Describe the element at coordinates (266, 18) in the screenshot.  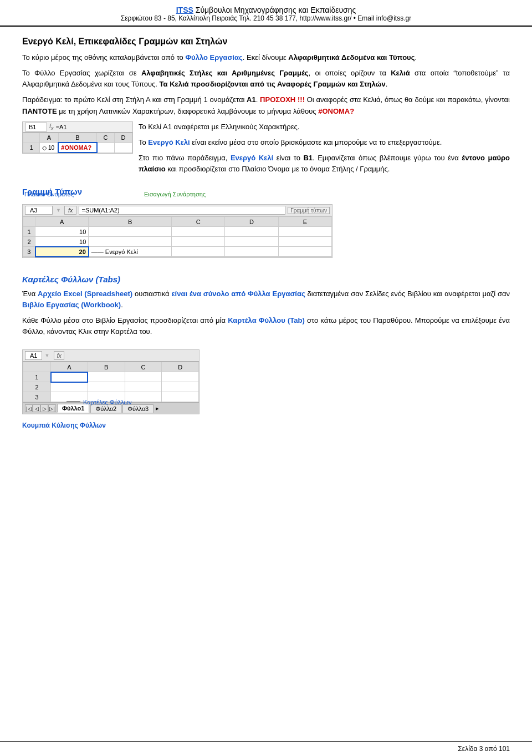
I see `header-line2: Σερφιώτου 83 - 85, Καλλίπολη Πειραιάς Τη…` at that location.